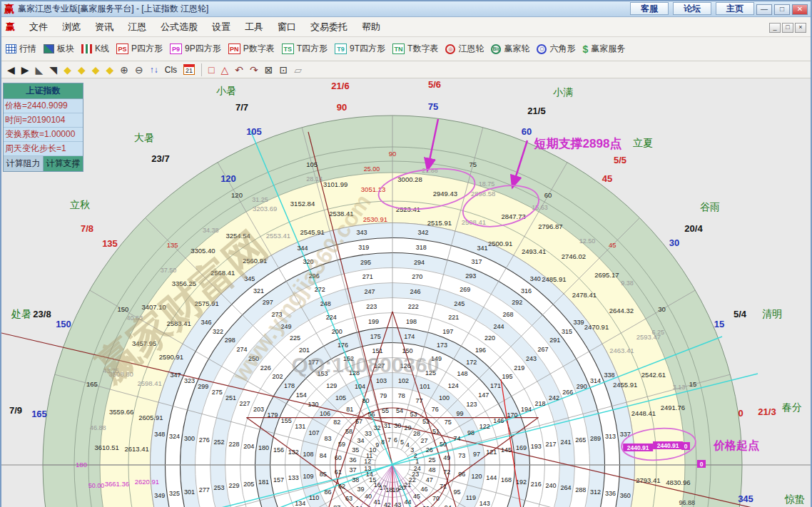  What do you see at coordinates (390, 440) in the screenshot?
I see `svg-text: 7` at bounding box center [390, 440].